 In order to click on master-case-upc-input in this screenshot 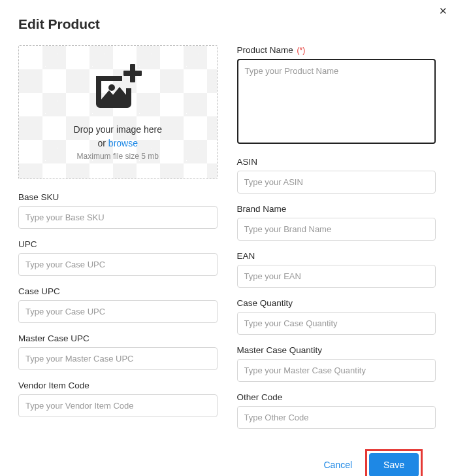, I will do `click(118, 358)`.